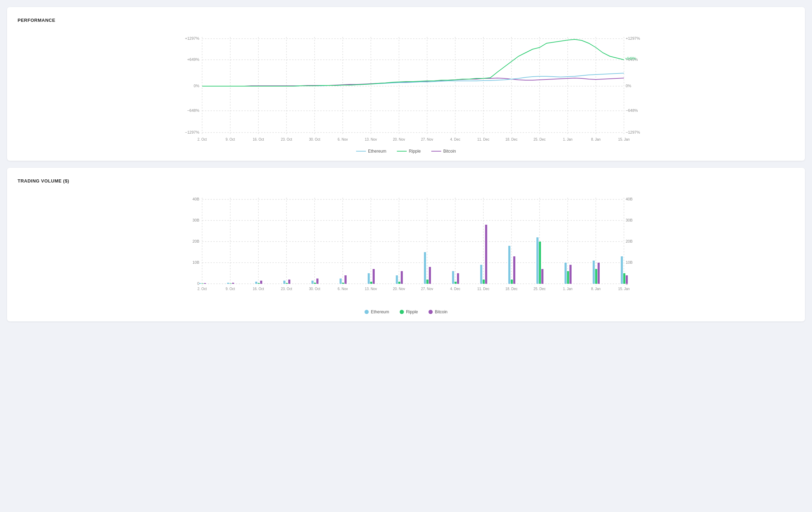 Image resolution: width=812 pixels, height=512 pixels. I want to click on performance-title: PERFORMANCE, so click(406, 20).